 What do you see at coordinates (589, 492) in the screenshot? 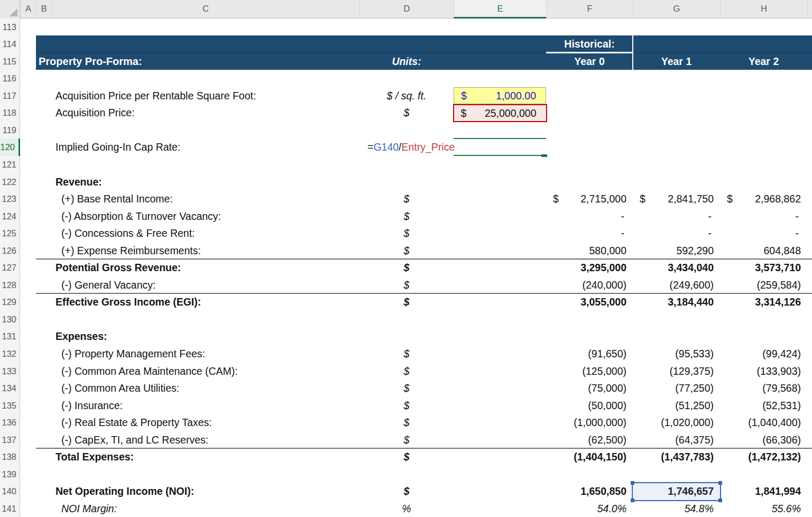
I see `cell-f140: 1,650,850` at bounding box center [589, 492].